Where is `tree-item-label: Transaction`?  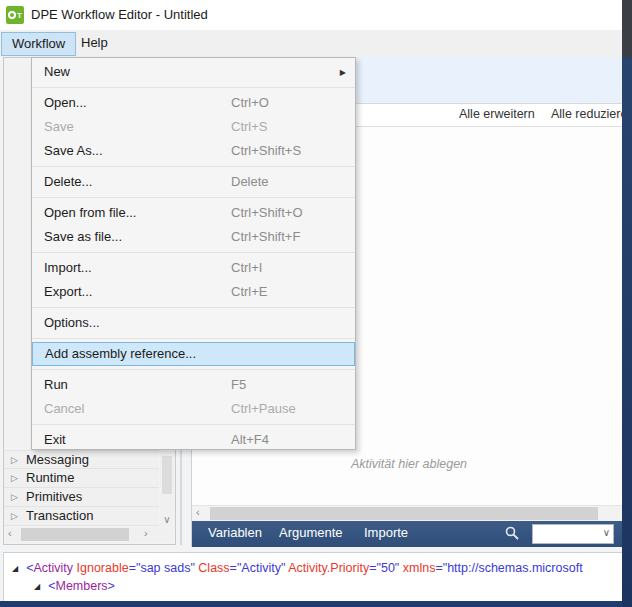
tree-item-label: Transaction is located at coordinates (60, 516).